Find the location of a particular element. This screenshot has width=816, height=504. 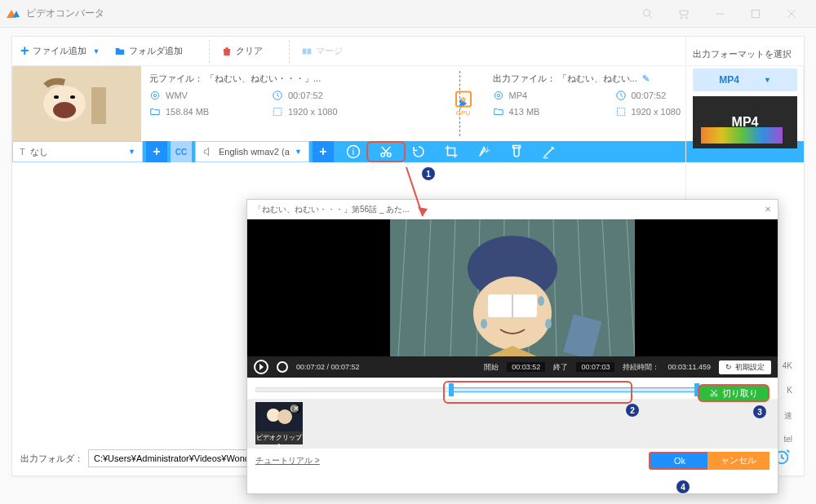

edit-pencil-icon: ✎ is located at coordinates (646, 78).